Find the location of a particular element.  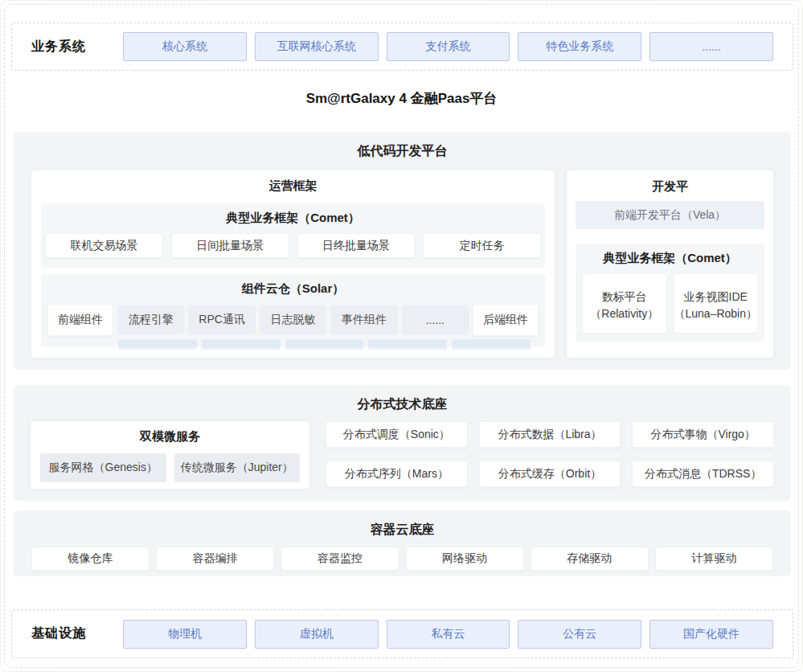

container-monitoring: 容器监控 is located at coordinates (339, 559).